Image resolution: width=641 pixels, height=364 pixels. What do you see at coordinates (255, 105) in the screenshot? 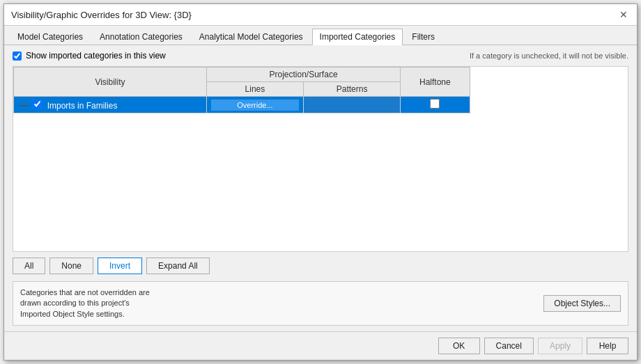
I see `override-button: Override...` at bounding box center [255, 105].